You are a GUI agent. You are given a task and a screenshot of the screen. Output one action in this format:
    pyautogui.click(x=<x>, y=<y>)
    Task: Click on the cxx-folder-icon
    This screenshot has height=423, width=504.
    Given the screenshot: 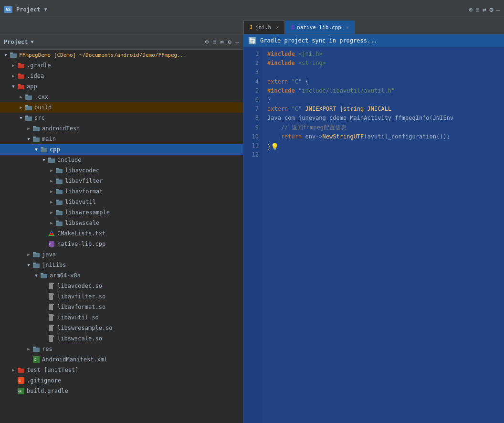 What is the action you would take?
    pyautogui.click(x=29, y=97)
    